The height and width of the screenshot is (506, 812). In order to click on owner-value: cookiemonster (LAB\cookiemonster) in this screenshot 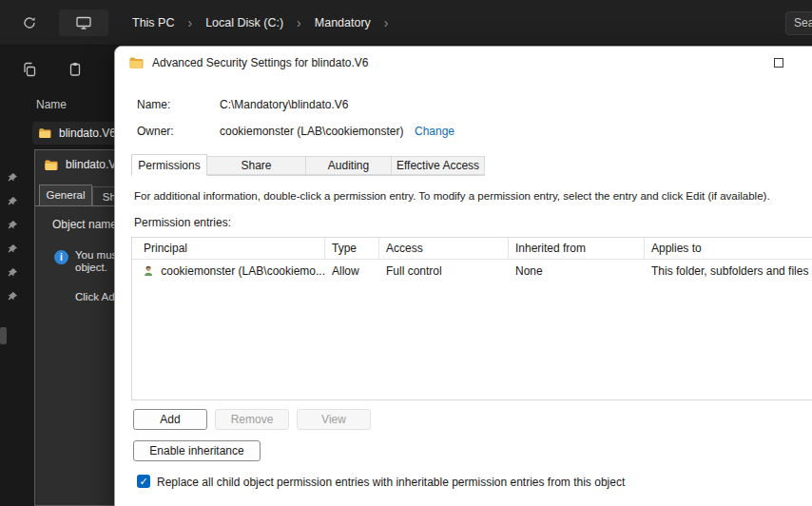, I will do `click(312, 131)`.